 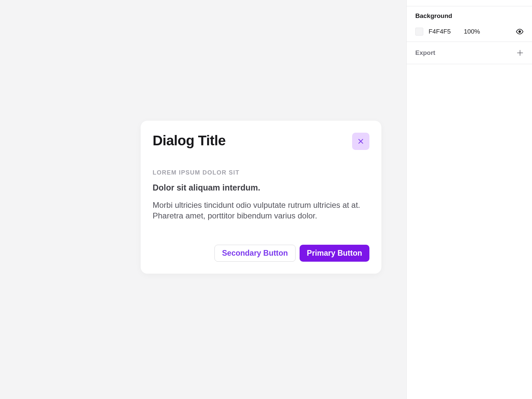 What do you see at coordinates (334, 253) in the screenshot?
I see `primary-button: Primary Button` at bounding box center [334, 253].